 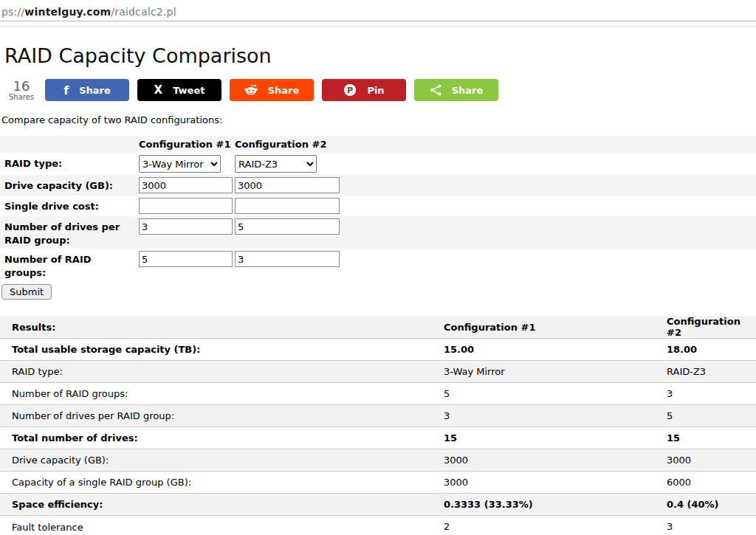 I want to click on result-row-fault-tolerance: Fault tolerance (disk drives per RAID gr…, so click(x=378, y=525).